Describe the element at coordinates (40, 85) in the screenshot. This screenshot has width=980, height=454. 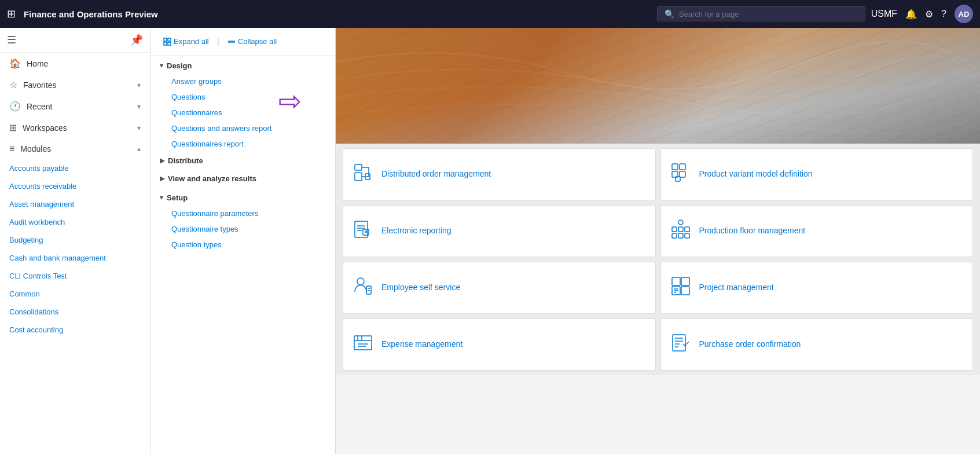
I see `sidebar-item-label: Favorites` at that location.